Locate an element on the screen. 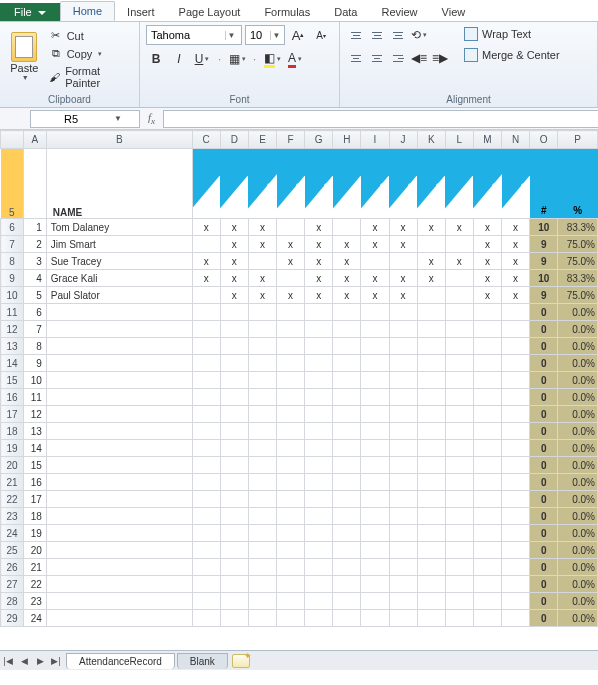  id-cell: 15 is located at coordinates (34, 466).